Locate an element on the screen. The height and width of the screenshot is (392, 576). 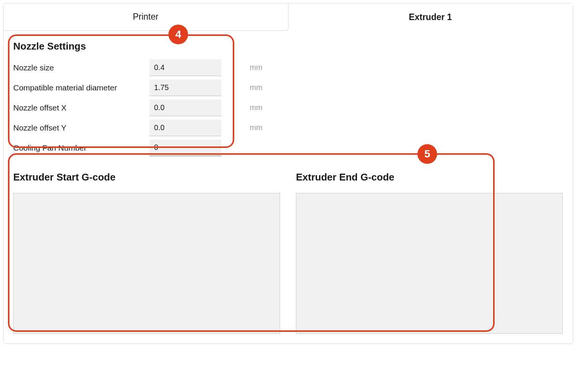
input-wrap-cooling-fan is located at coordinates (185, 148).